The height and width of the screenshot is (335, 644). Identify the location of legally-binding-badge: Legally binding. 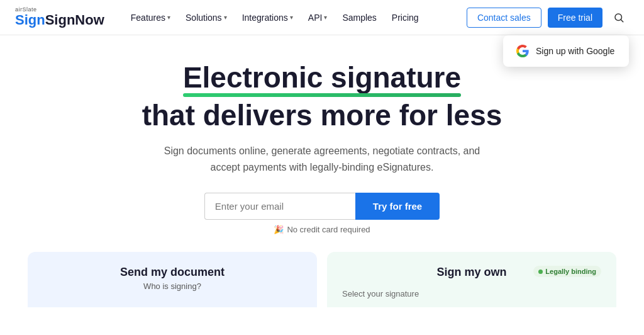
(567, 271).